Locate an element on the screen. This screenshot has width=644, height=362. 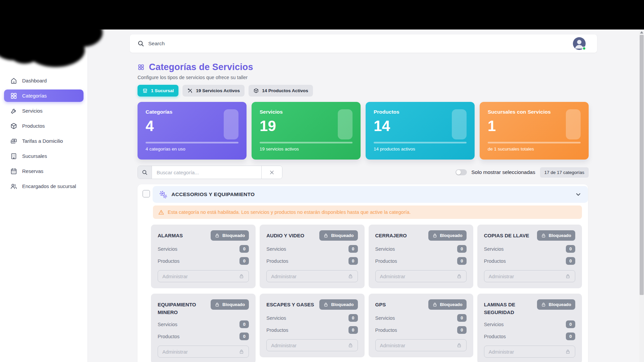
summary-badge: 14 Productos Activos is located at coordinates (281, 90).